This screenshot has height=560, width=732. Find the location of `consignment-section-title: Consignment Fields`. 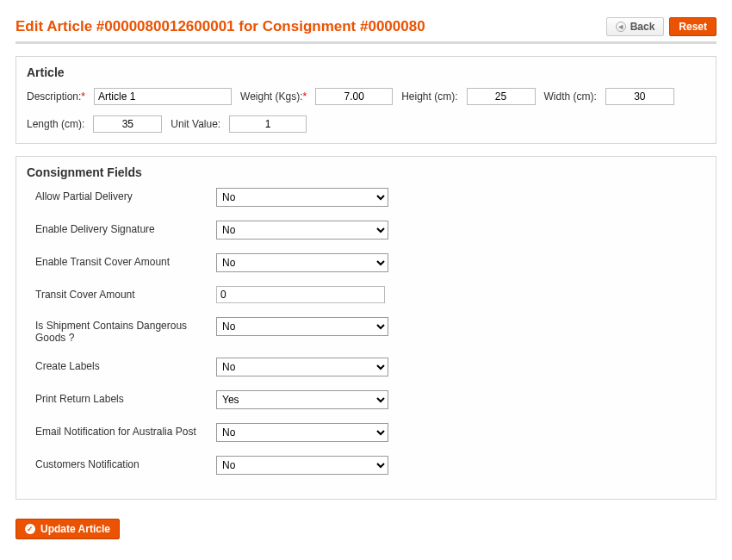

consignment-section-title: Consignment Fields is located at coordinates (366, 172).